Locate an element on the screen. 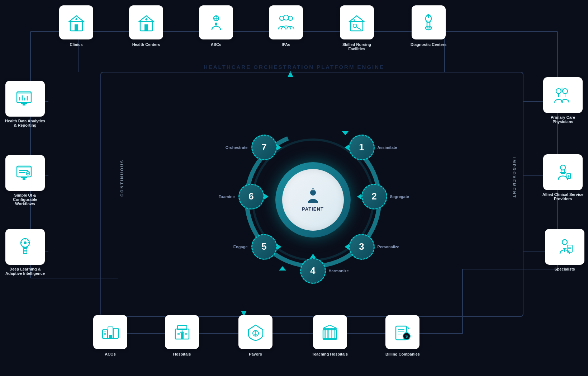 Image resolution: width=588 pixels, height=376 pixels. node-4-arrow is located at coordinates (313, 256).